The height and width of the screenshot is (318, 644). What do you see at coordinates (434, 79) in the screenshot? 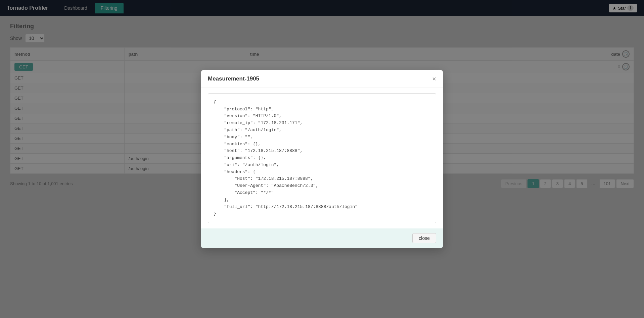
I see `modal-close-x-button: ×` at bounding box center [434, 79].